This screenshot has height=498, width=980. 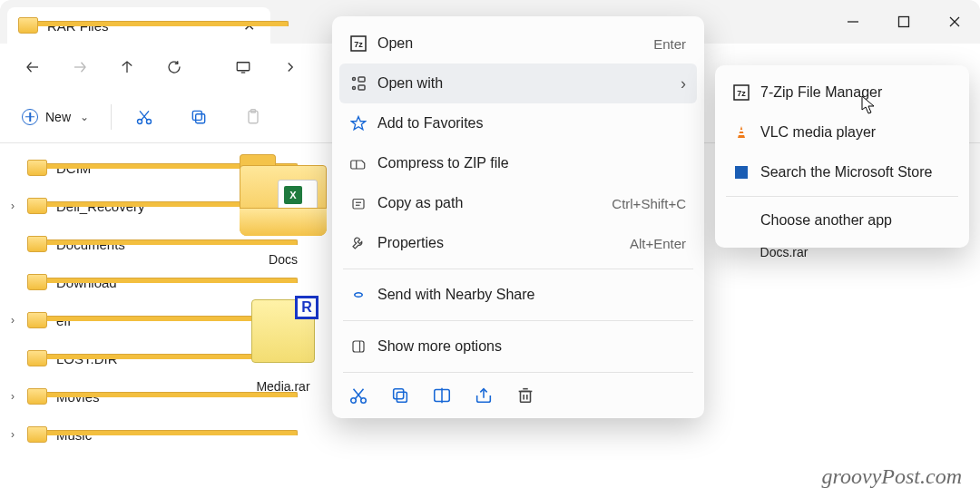 What do you see at coordinates (747, 172) in the screenshot?
I see `ms-store-icon` at bounding box center [747, 172].